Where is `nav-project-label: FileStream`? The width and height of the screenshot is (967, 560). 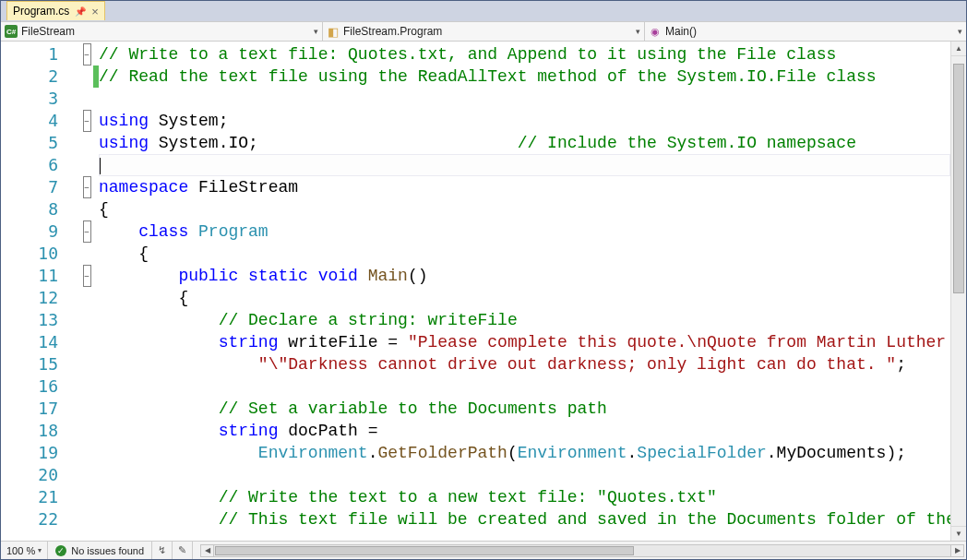
nav-project-label: FileStream is located at coordinates (48, 31).